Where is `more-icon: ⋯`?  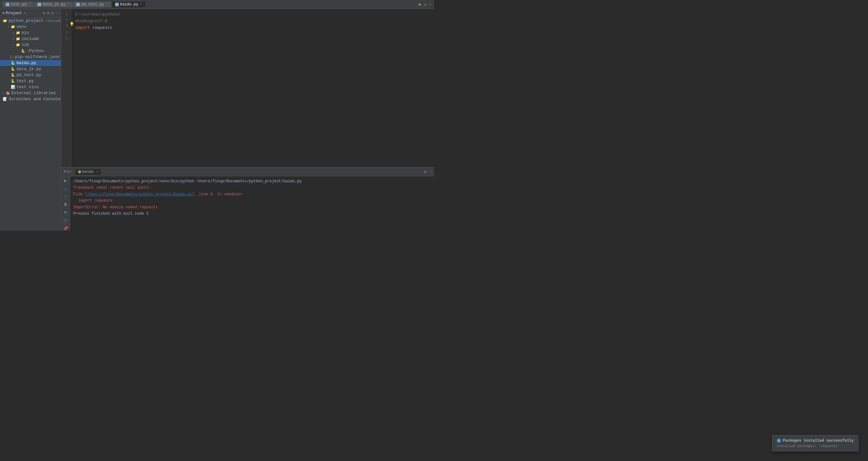
more-icon: ⋯ is located at coordinates (430, 5).